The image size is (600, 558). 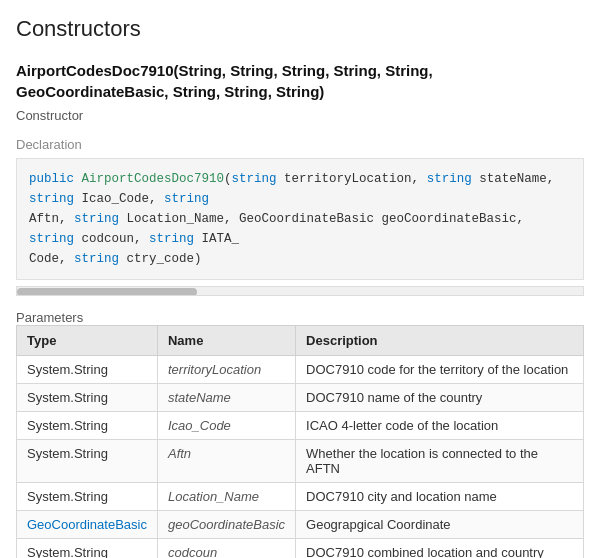 What do you see at coordinates (226, 398) in the screenshot?
I see `name-cell: stateName` at bounding box center [226, 398].